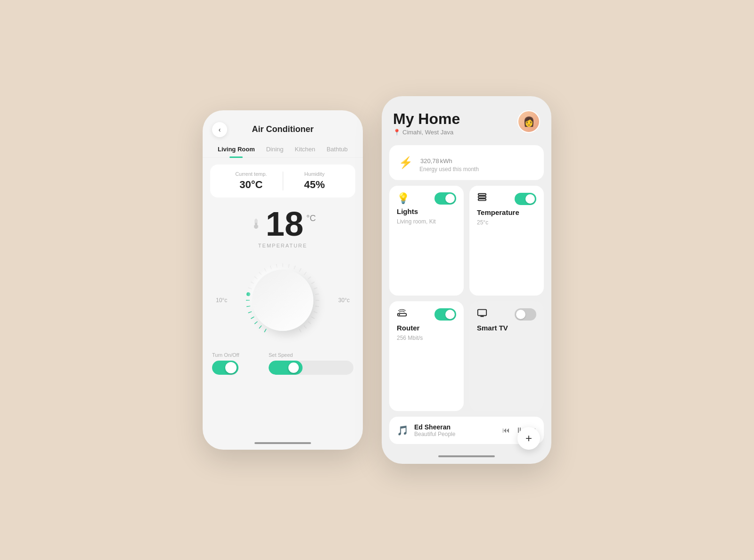 Image resolution: width=754 pixels, height=560 pixels. Describe the element at coordinates (450, 314) in the screenshot. I see `router-toggle-knob` at that location.